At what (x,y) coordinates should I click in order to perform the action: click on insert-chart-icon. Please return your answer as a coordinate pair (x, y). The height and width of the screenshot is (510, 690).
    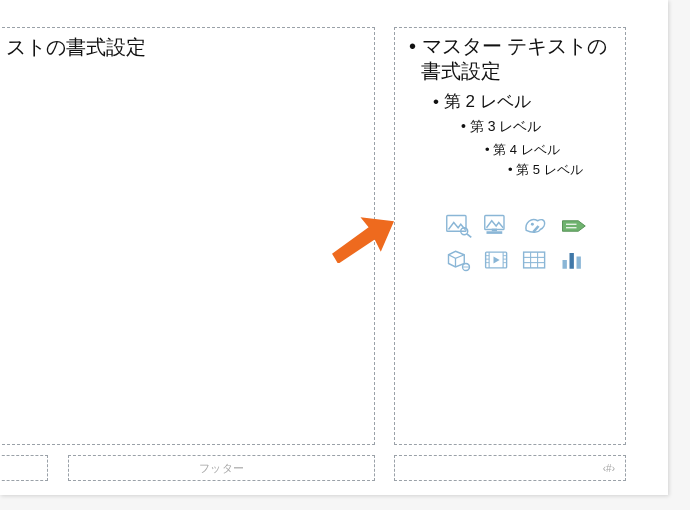
    Looking at the image, I should click on (573, 260).